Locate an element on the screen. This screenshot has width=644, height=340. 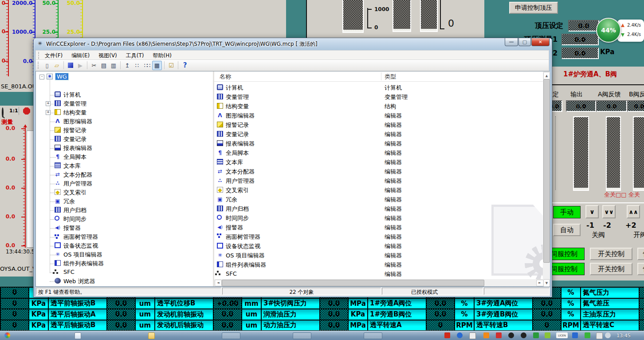
properties-button: ☑ is located at coordinates (171, 66).